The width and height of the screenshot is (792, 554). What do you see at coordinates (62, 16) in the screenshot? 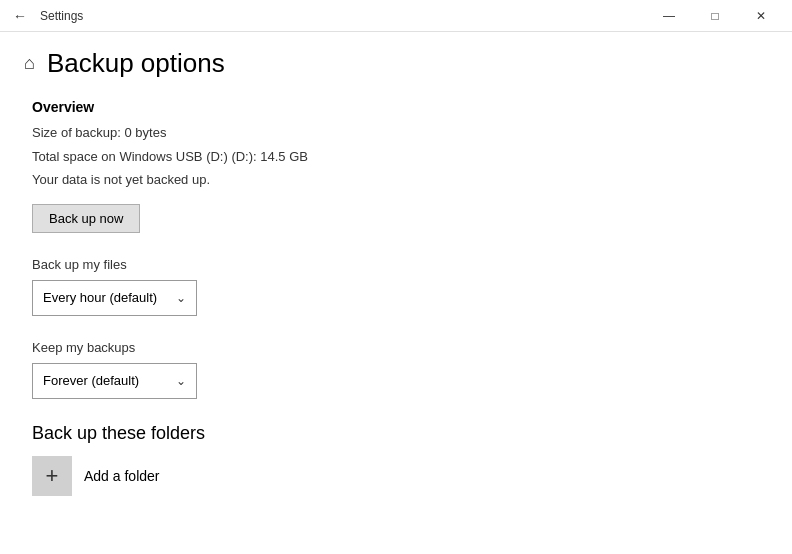
I see `title-bar-title: Settings` at bounding box center [62, 16].